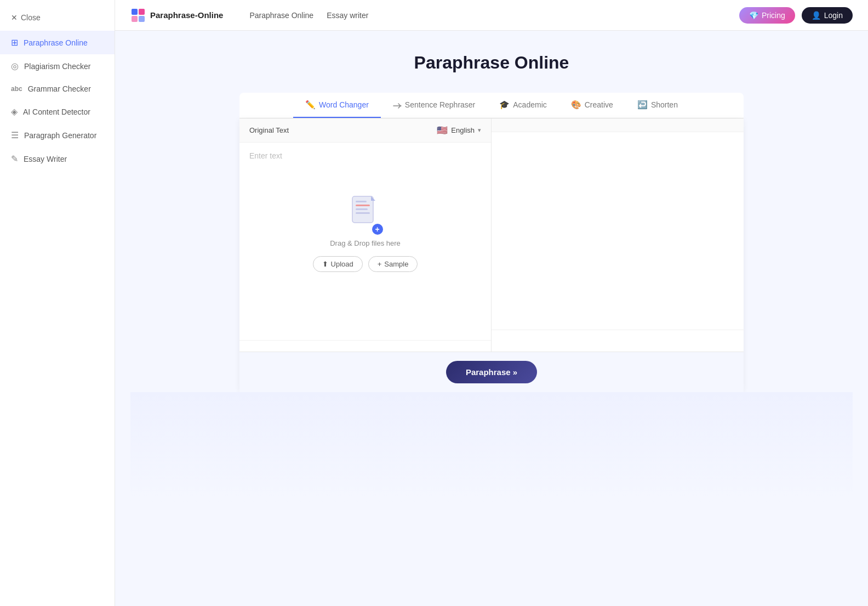 The image size is (868, 606). I want to click on sidebar-item-label: Essay Writer, so click(45, 159).